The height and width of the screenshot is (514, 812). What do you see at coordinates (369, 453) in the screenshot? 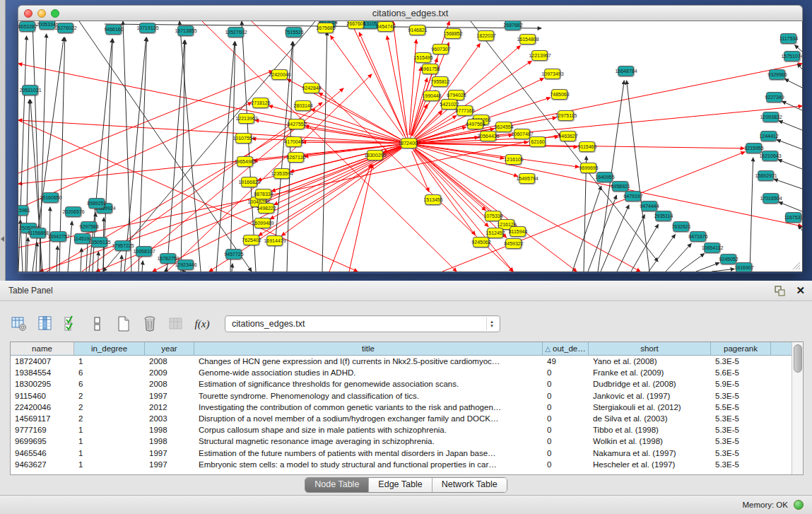
I see `cell-title: Estimation of the future numbers of pati…` at bounding box center [369, 453].